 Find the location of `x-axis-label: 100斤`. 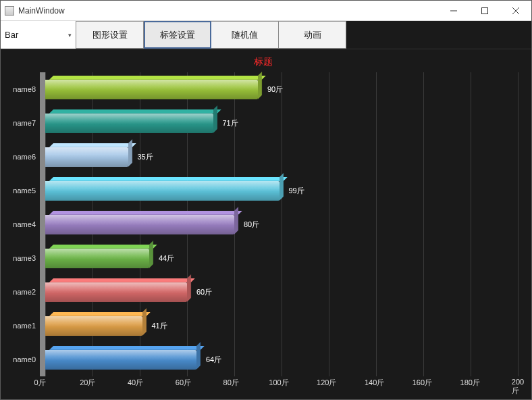

x-axis-label: 100斤 is located at coordinates (278, 382).